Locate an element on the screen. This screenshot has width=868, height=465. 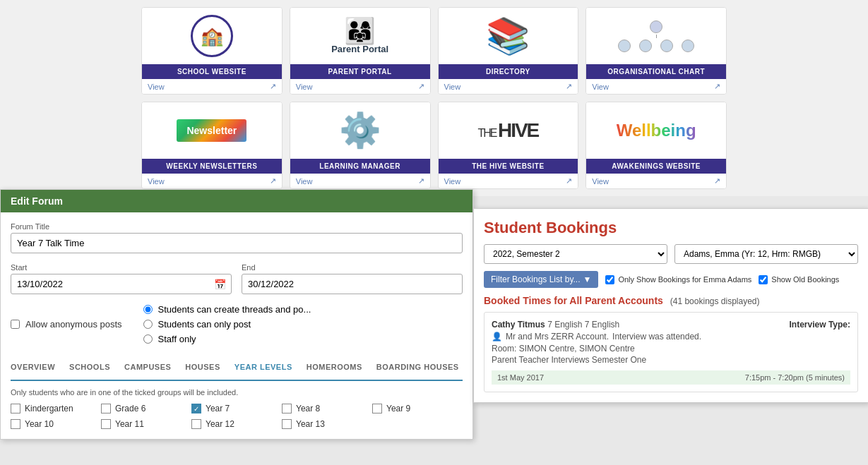
booking-name: Cathy Titmus is located at coordinates (518, 325).